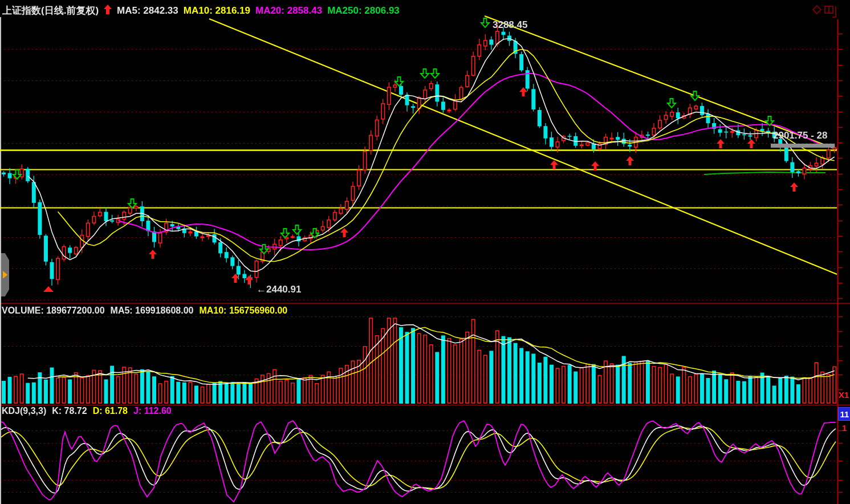  Describe the element at coordinates (148, 11) in the screenshot. I see `ma5-readout: MA5: 2842.33` at that location.